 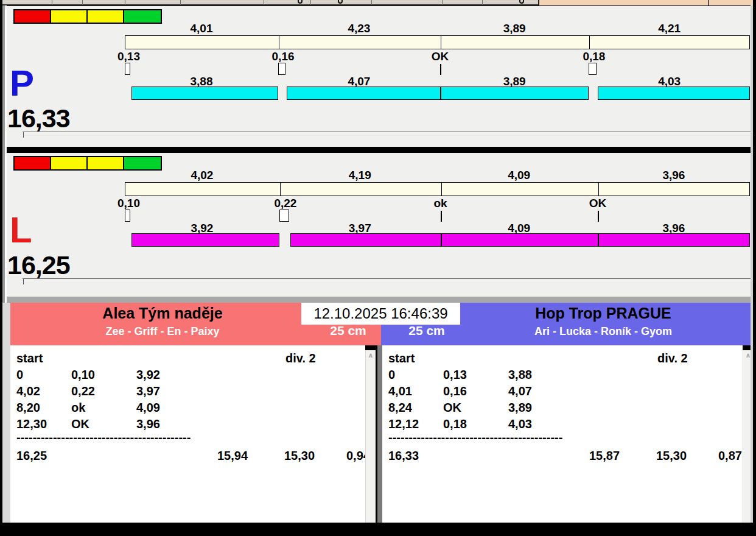 I want to click on team-members: Ari - Lucka - Roník - Gyom, so click(x=603, y=331).